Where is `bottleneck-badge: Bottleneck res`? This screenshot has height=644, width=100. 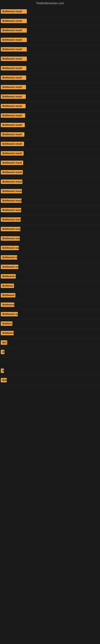 bottleneck-badge: Bottleneck res is located at coordinates (9, 314).